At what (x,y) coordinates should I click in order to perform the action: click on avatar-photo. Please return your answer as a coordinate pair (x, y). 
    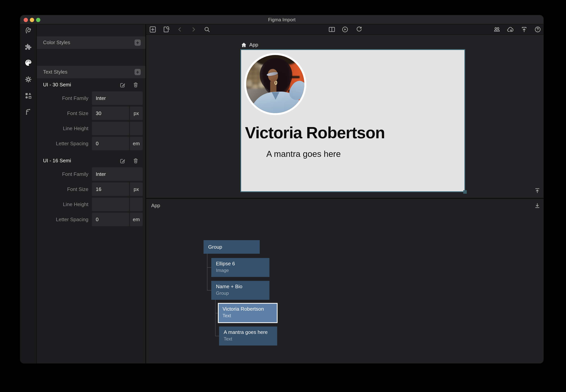
    Looking at the image, I should click on (275, 84).